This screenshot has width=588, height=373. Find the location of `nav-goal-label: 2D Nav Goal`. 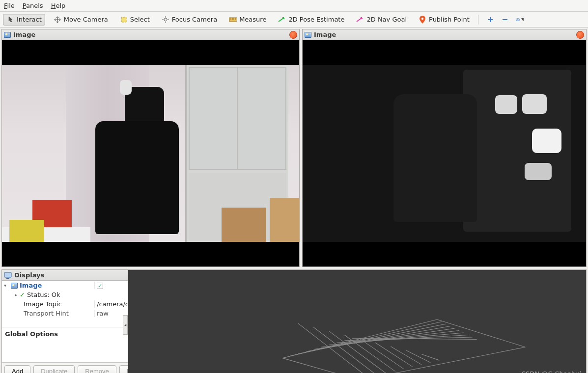

nav-goal-label: 2D Nav Goal is located at coordinates (387, 20).